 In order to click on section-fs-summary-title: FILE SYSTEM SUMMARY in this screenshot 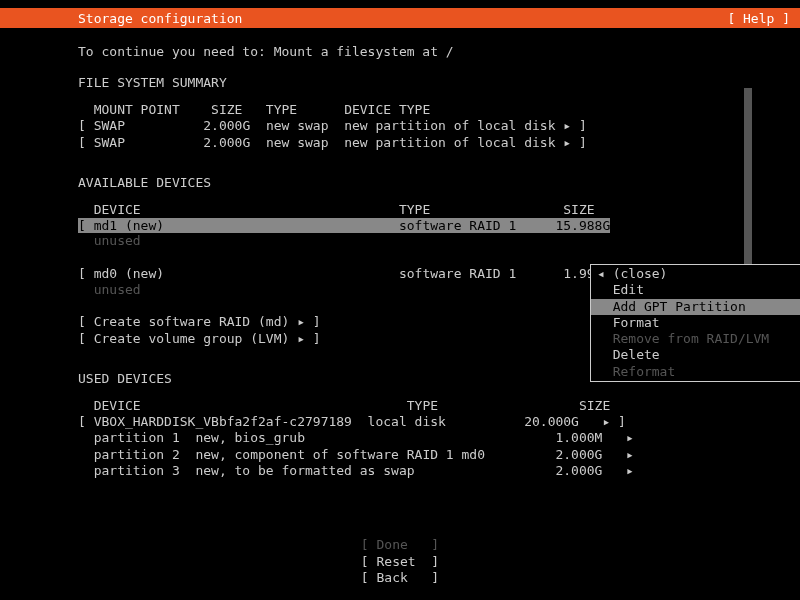, I will do `click(400, 82)`.